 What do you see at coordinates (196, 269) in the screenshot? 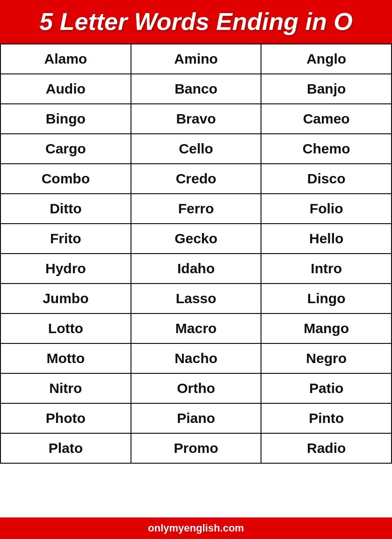
I see `table-row: HydroIdahoIntro` at bounding box center [196, 269].